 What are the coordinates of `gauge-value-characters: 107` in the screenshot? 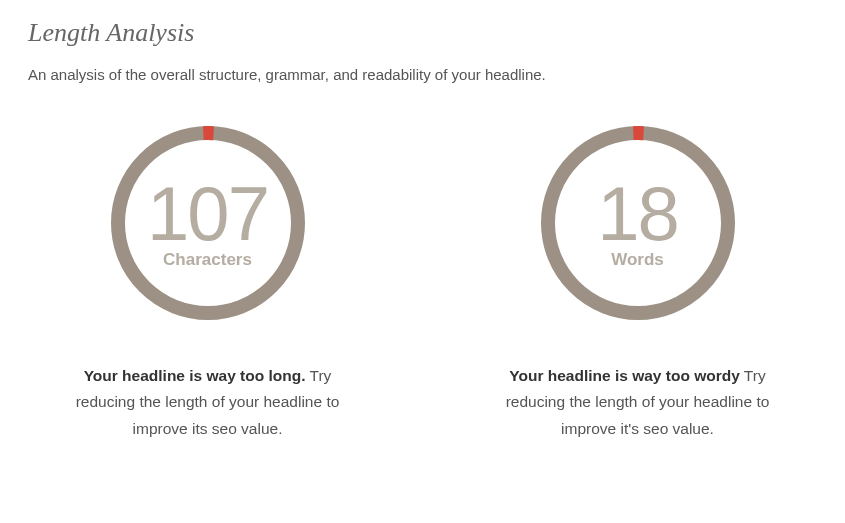 It's located at (208, 214).